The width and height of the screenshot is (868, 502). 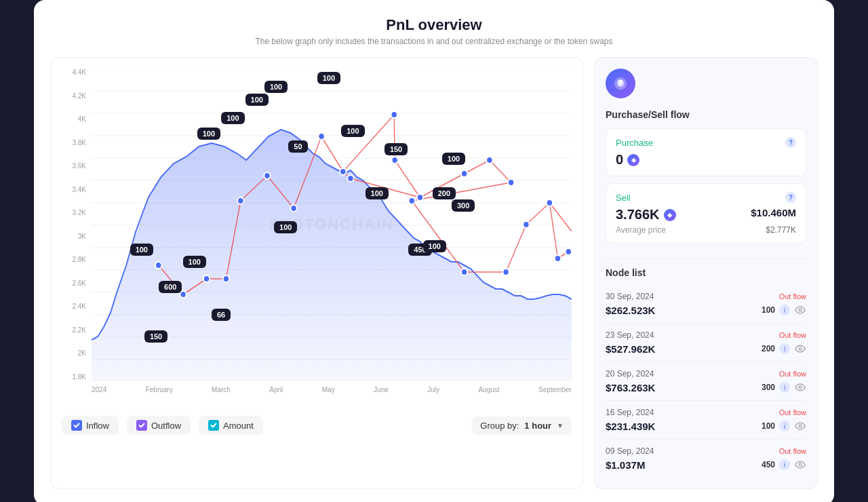 What do you see at coordinates (629, 296) in the screenshot?
I see `node-date: 30 Sep, 2024` at bounding box center [629, 296].